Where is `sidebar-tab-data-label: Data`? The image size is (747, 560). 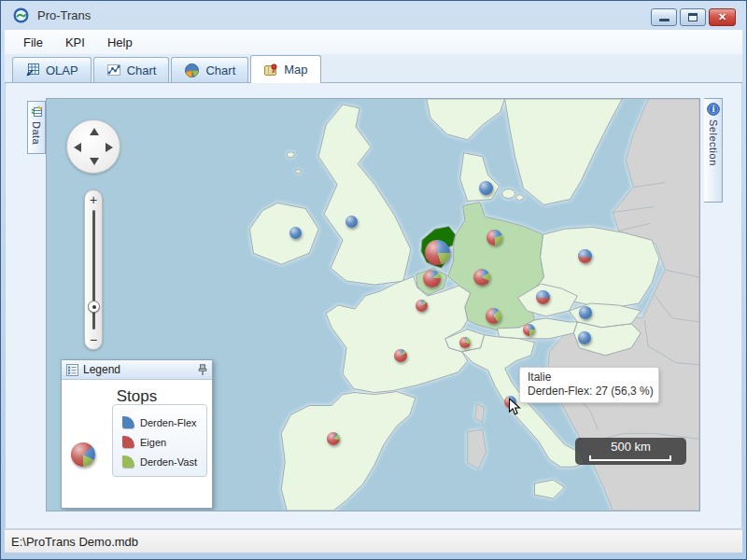 sidebar-tab-data-label: Data is located at coordinates (36, 133).